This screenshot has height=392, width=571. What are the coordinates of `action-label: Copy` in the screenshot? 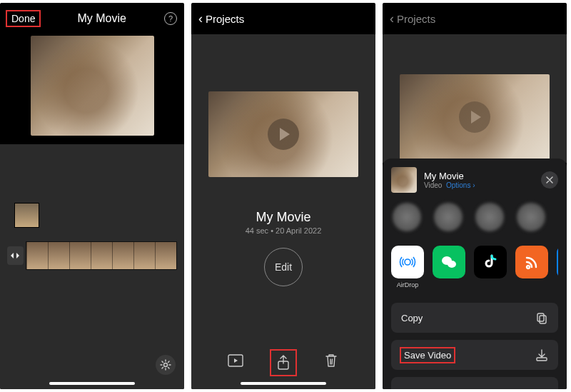 It's located at (412, 318).